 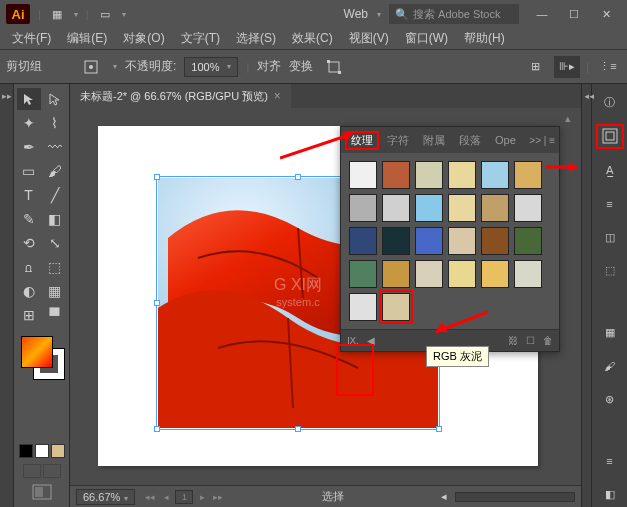 I want to click on tool-width: ⩍, so click(x=29, y=267).